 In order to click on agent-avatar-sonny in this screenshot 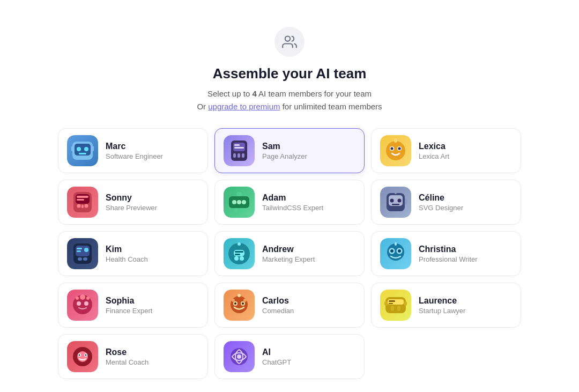, I will do `click(83, 202)`.